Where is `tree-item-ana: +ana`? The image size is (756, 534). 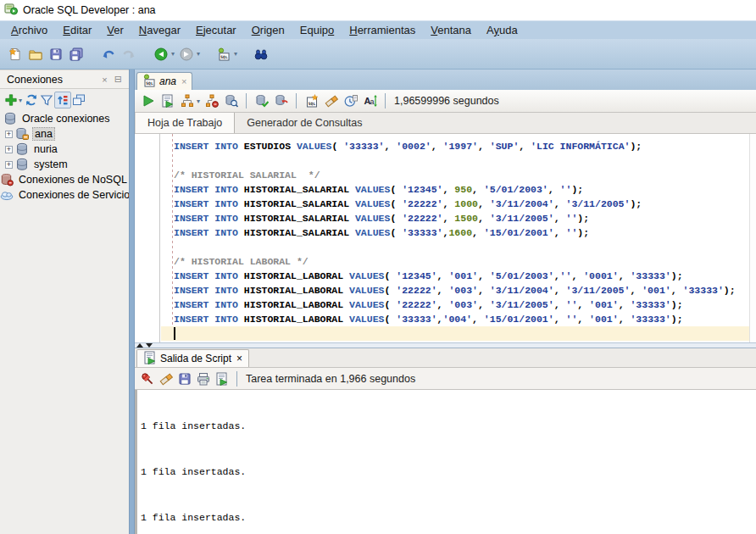 tree-item-ana: +ana is located at coordinates (64, 134).